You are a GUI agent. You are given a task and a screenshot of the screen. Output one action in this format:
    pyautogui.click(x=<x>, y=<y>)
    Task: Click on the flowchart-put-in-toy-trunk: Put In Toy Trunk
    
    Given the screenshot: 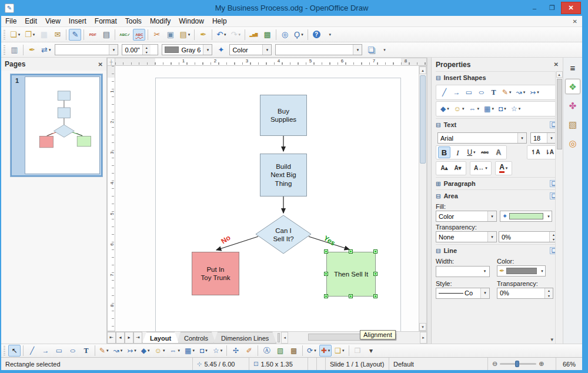 What is the action you would take?
    pyautogui.click(x=215, y=274)
    